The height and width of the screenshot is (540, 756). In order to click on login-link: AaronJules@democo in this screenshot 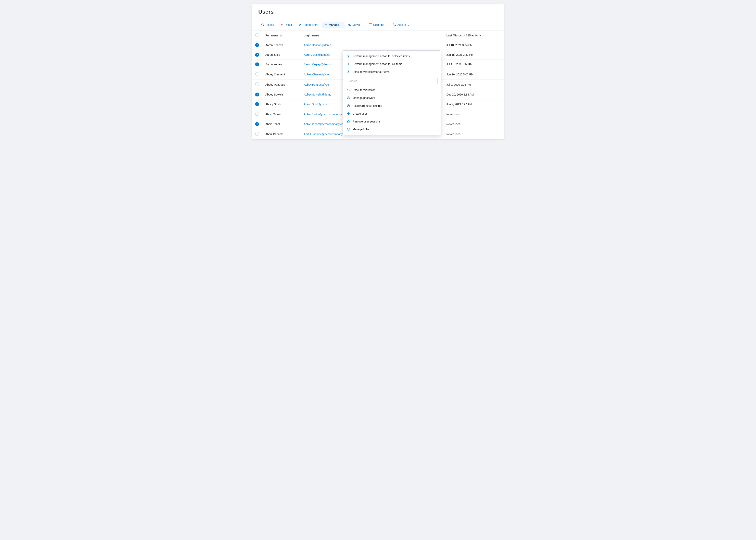, I will do `click(325, 55)`.